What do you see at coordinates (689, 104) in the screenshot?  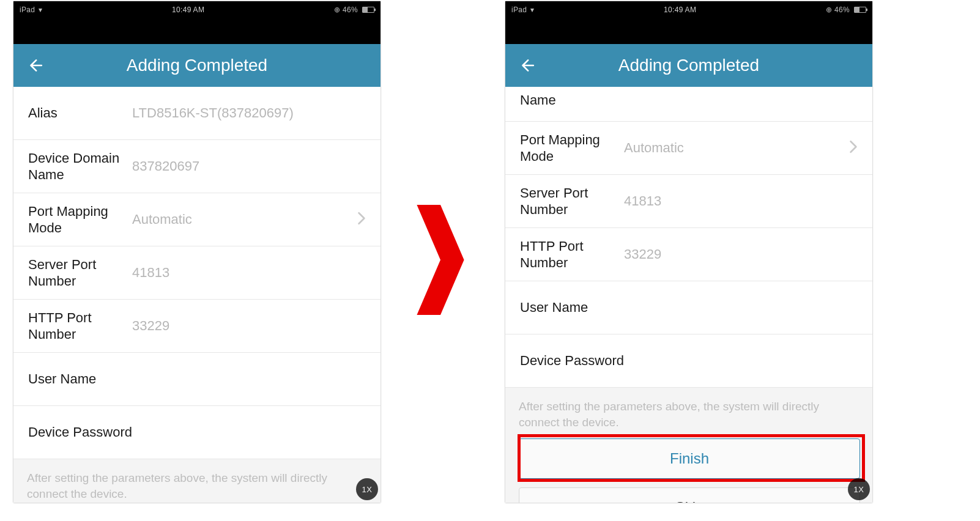 I see `row-name: Name` at bounding box center [689, 104].